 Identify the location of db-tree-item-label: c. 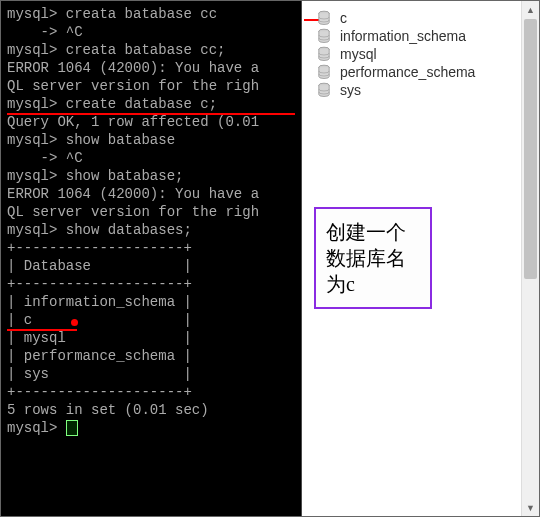
(344, 18).